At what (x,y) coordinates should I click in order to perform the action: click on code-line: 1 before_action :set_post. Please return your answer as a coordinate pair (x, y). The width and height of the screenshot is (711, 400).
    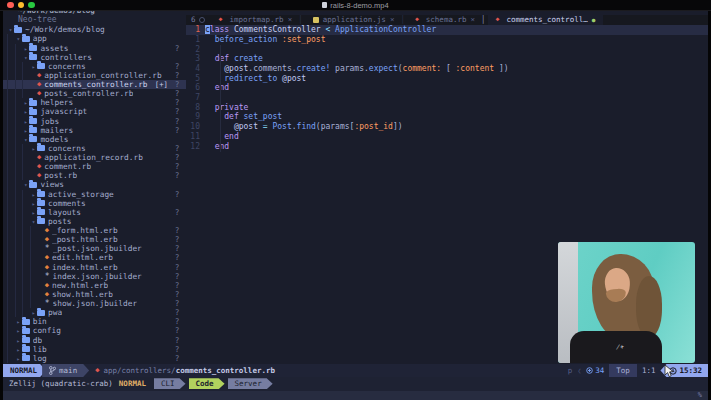
    Looking at the image, I should click on (447, 40).